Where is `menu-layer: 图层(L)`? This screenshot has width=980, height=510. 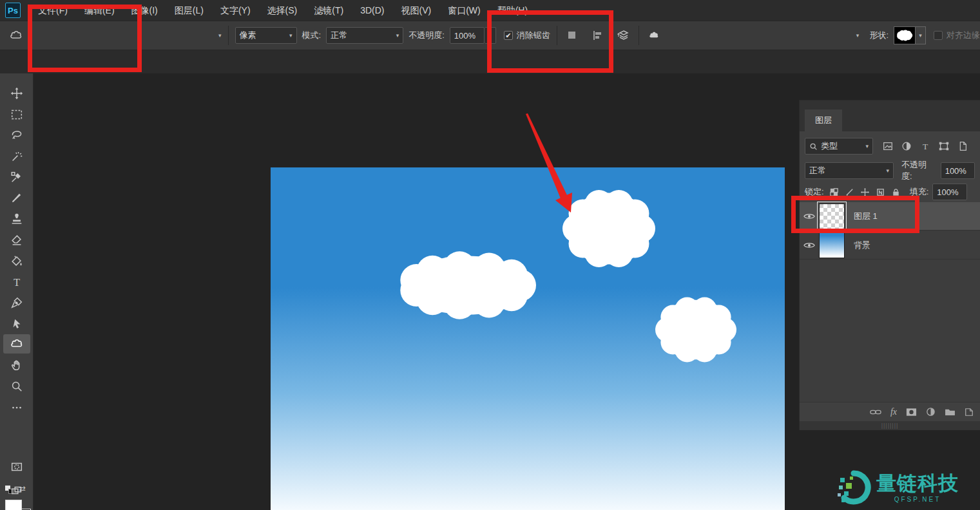 menu-layer: 图层(L) is located at coordinates (189, 10).